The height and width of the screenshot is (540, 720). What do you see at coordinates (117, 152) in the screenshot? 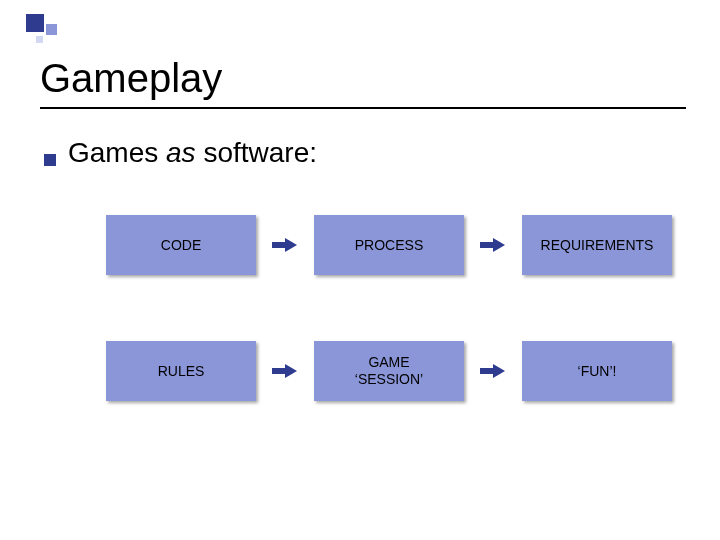
I see `bullet-prefix: Games` at bounding box center [117, 152].